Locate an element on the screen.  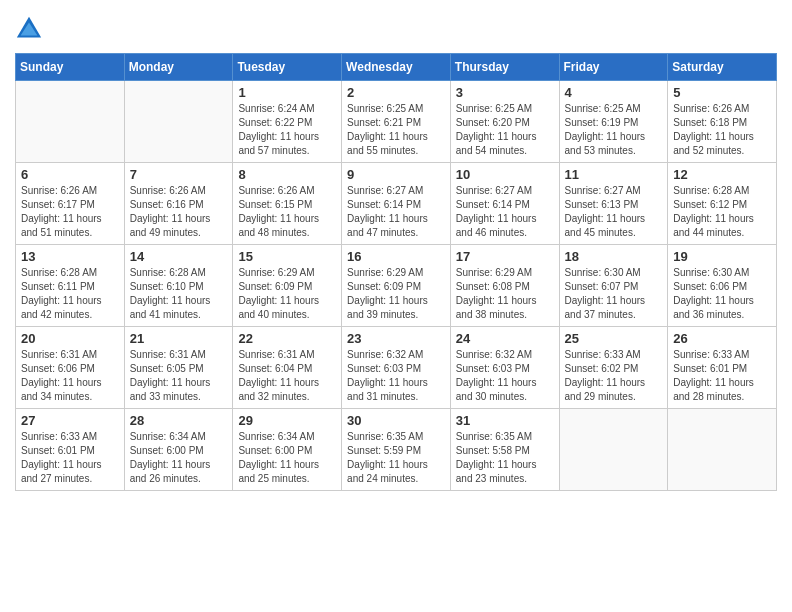
header-cell-monday: Monday is located at coordinates (178, 68).